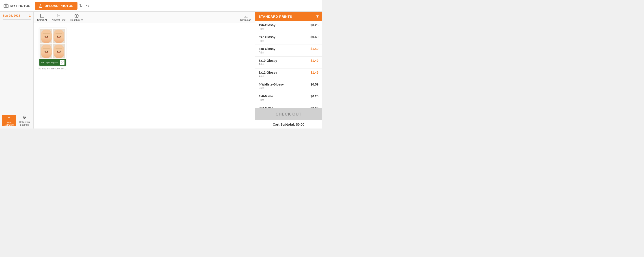 The image size is (644, 257). I want to click on print-info: 8x8-Glossy Print, so click(267, 50).